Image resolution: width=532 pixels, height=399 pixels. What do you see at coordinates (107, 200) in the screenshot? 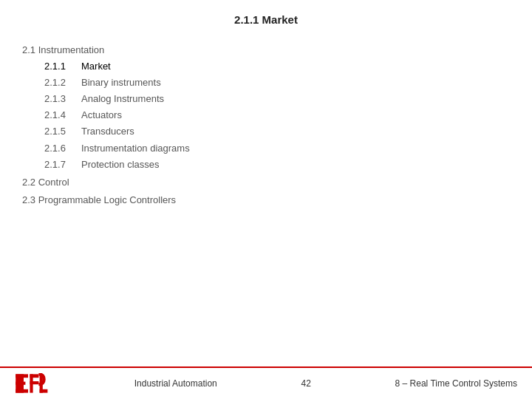
I see `toc-label-2-3: Programmable Logic Controllers` at bounding box center [107, 200].